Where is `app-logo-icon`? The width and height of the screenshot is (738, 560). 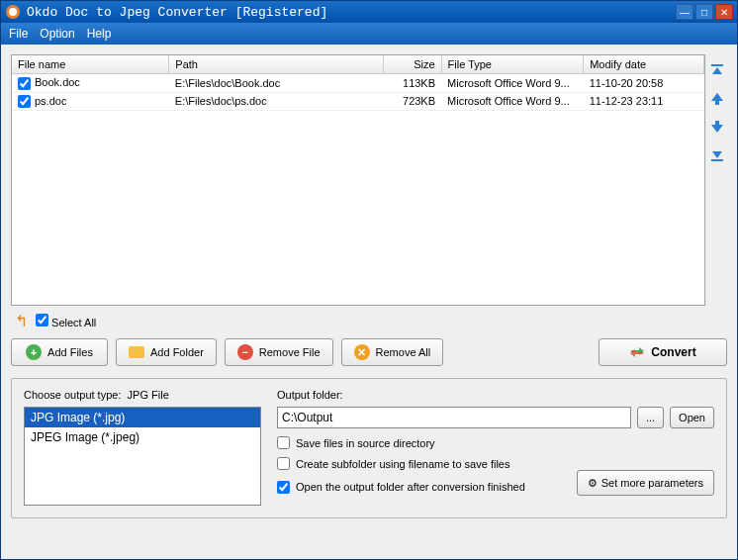
app-logo-icon is located at coordinates (13, 12).